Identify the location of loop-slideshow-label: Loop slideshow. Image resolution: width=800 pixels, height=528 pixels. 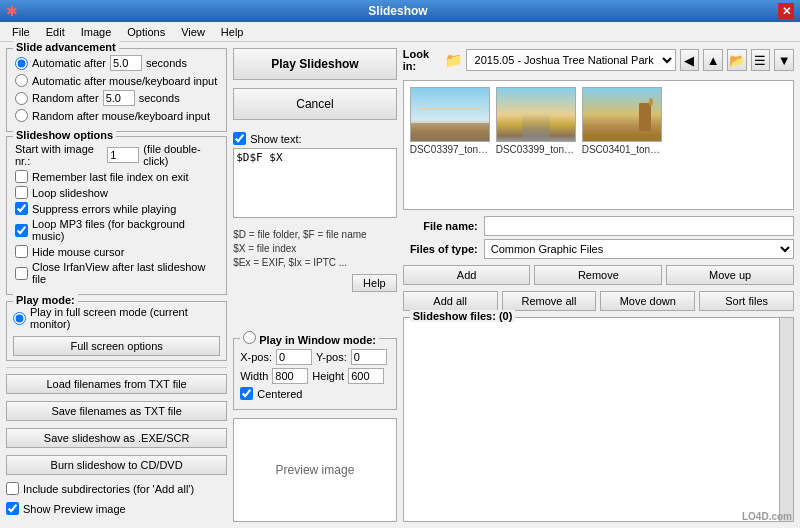
(70, 193).